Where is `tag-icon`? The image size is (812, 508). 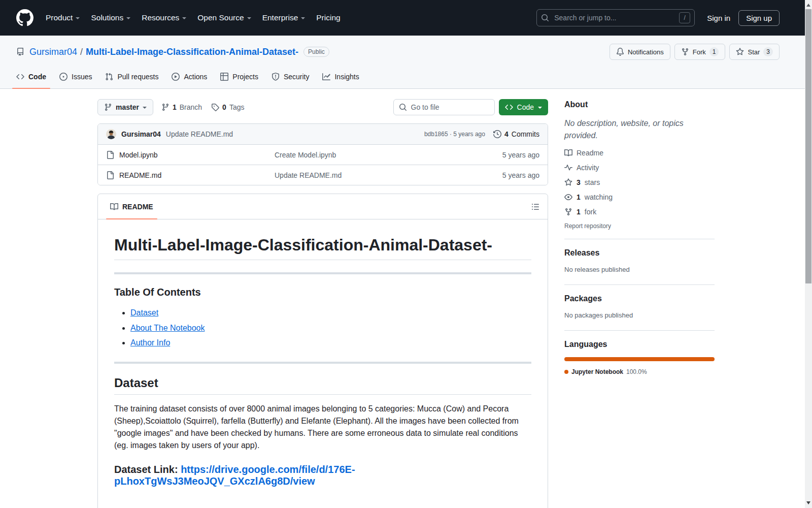 tag-icon is located at coordinates (215, 107).